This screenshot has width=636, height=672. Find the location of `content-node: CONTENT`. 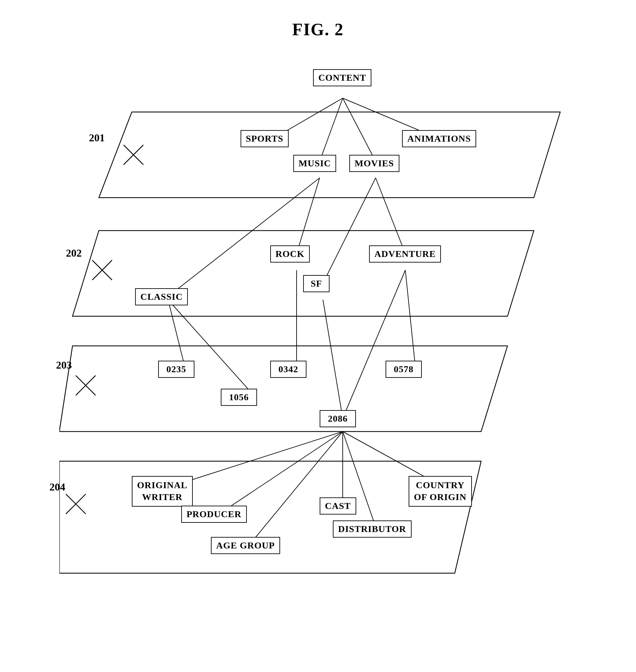

content-node: CONTENT is located at coordinates (342, 78).